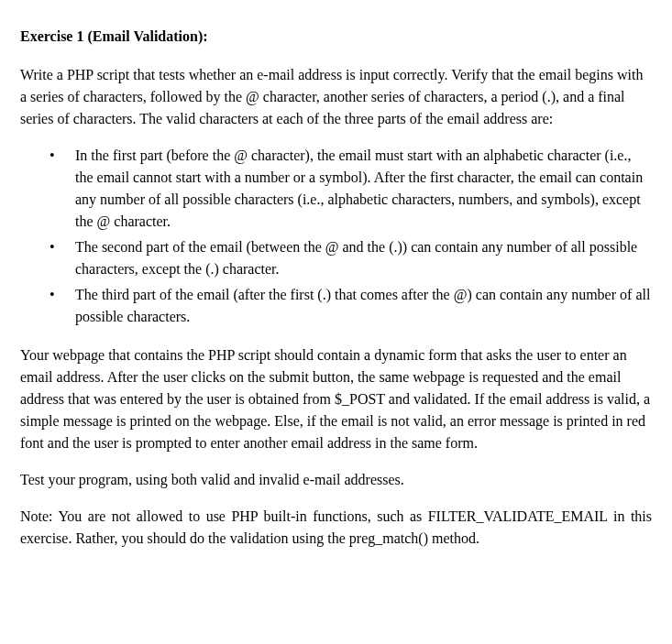  I want to click on list-item: The second part of the email (between th…, so click(336, 258).